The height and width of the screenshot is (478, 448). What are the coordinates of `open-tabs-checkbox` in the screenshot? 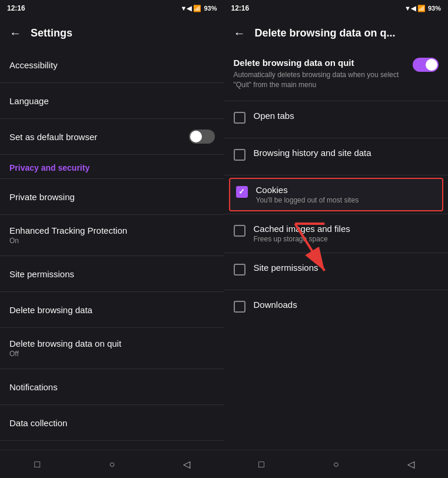 It's located at (240, 118).